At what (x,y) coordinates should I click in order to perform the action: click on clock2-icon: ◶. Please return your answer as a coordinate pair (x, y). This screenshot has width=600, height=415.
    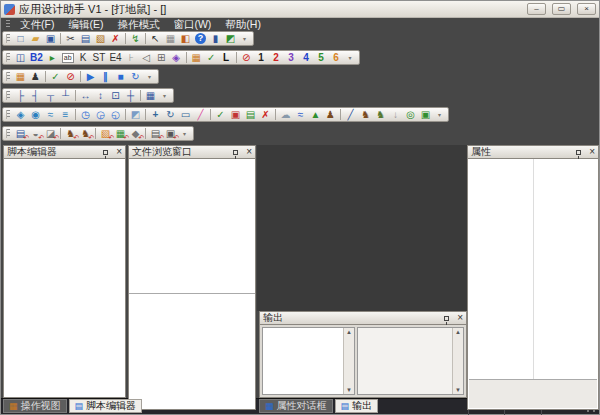
    Looking at the image, I should click on (100, 114).